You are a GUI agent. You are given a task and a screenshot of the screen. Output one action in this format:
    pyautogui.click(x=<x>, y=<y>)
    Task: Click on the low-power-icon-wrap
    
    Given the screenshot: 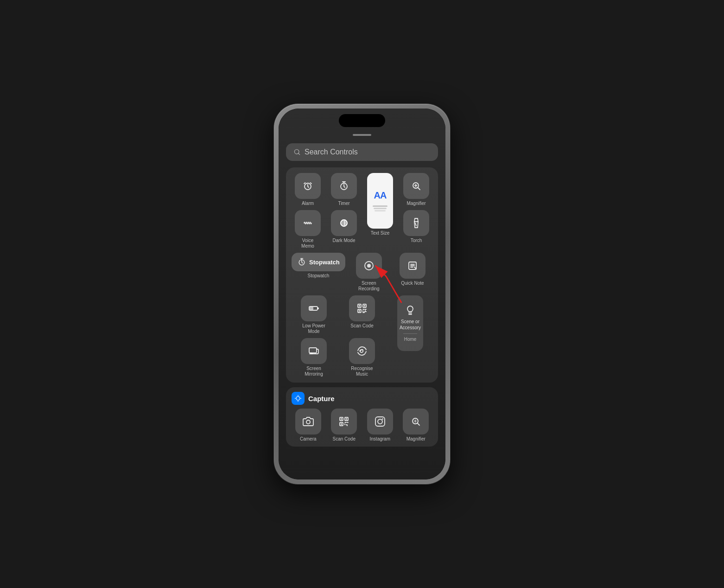 What is the action you would take?
    pyautogui.click(x=314, y=308)
    